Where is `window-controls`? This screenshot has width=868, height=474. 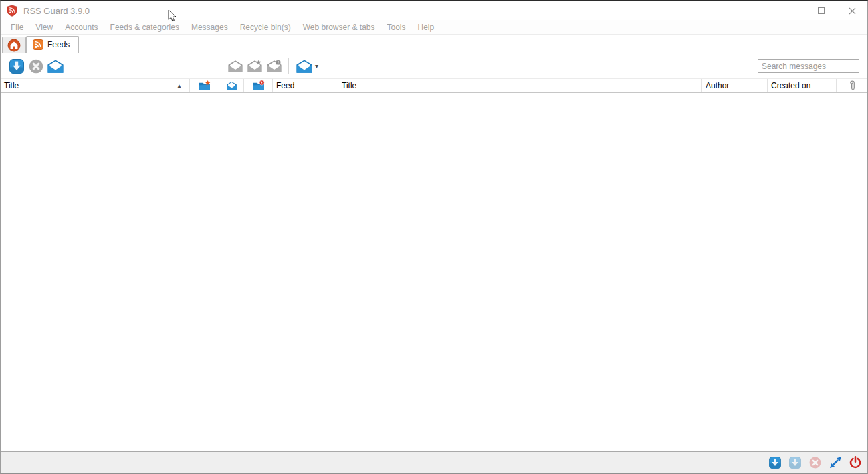
window-controls is located at coordinates (821, 11).